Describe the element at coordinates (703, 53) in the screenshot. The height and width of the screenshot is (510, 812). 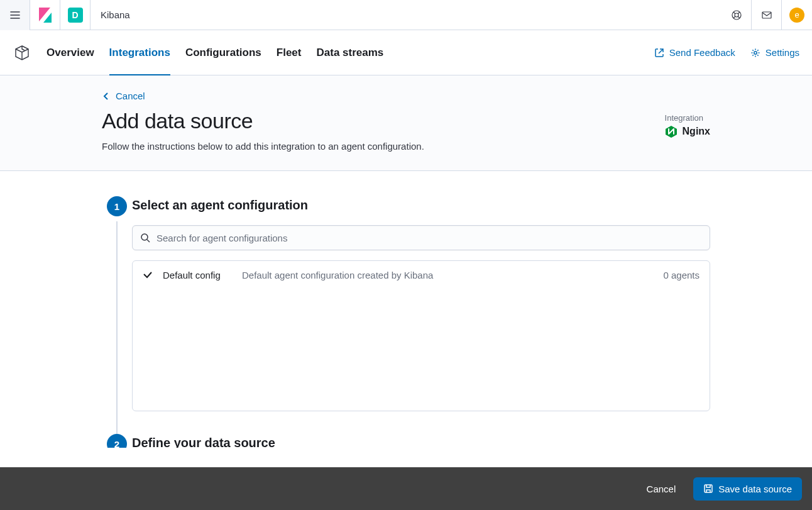
I see `send-feedback-label: Send Feedback` at that location.